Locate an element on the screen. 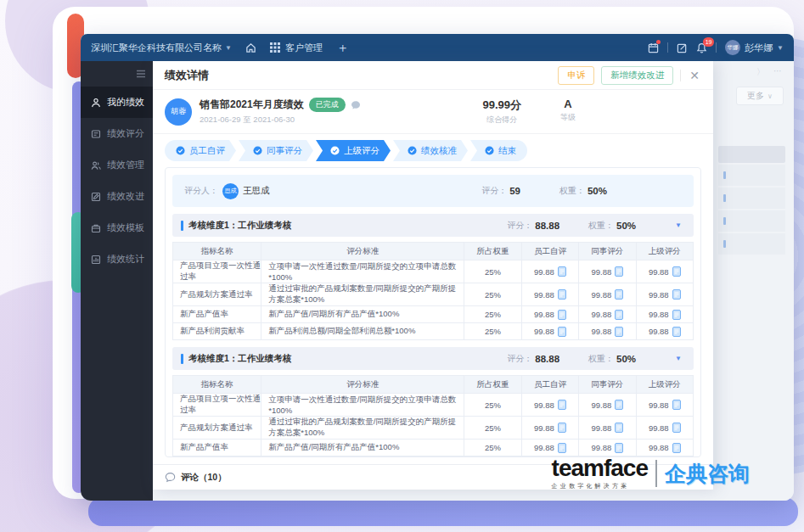  user-menu: 华娜 彭华娜 ▼ is located at coordinates (754, 48).